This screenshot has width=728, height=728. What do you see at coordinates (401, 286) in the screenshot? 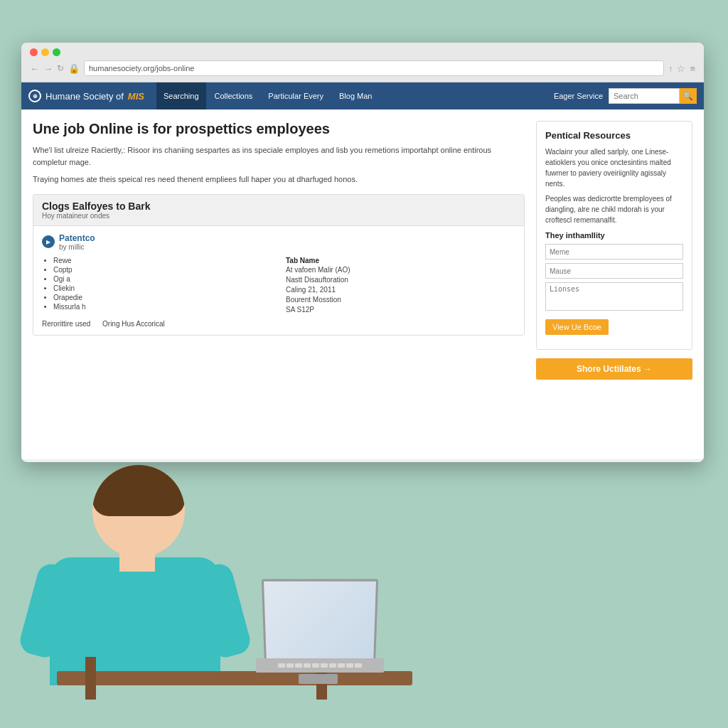
I see `job-details: Tab Name At vafoen Malir (AO) Nastt Disa…` at bounding box center [401, 286].